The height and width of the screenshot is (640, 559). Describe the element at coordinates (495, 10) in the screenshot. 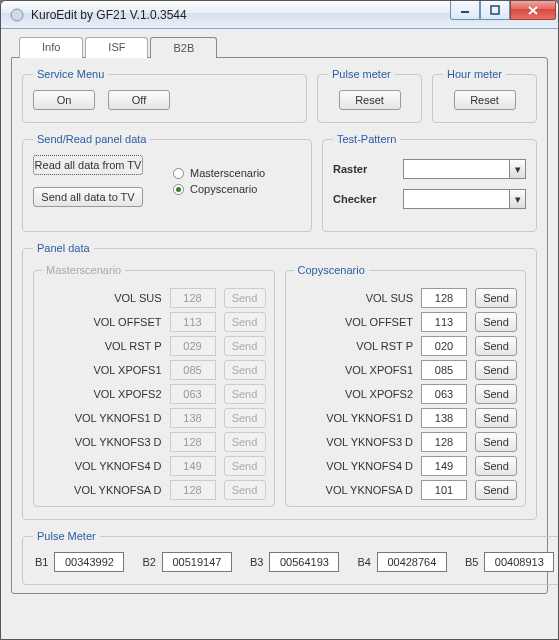

I see `maximize-button` at that location.